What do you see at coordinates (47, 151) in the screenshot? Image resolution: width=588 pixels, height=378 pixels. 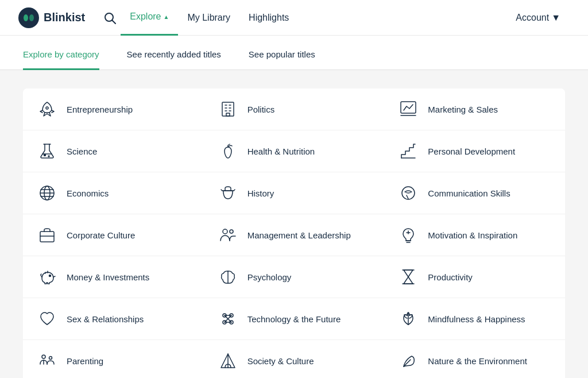 I see `flask-icon` at bounding box center [47, 151].